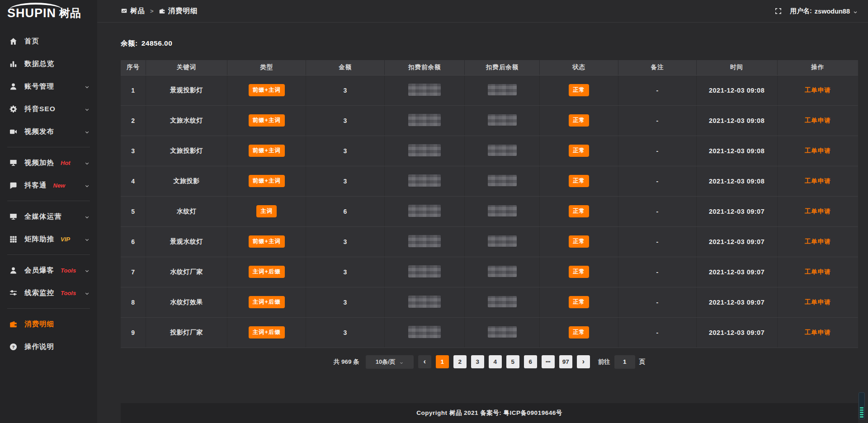 This screenshot has height=423, width=868. Describe the element at coordinates (39, 163) in the screenshot. I see `sidebar-item-label: 视频加热` at that location.